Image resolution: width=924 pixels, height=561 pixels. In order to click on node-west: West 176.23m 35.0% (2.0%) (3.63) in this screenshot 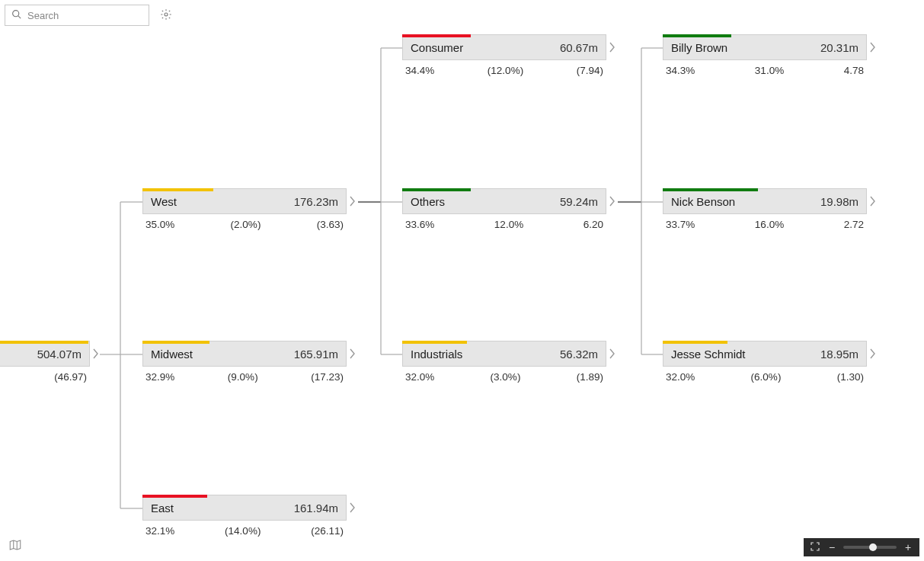, I will do `click(245, 209)`.